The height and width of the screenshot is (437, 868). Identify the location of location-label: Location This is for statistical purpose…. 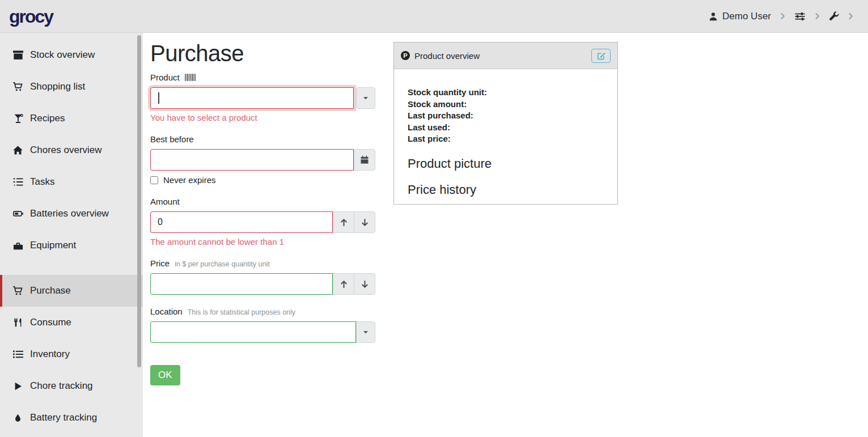
(263, 312).